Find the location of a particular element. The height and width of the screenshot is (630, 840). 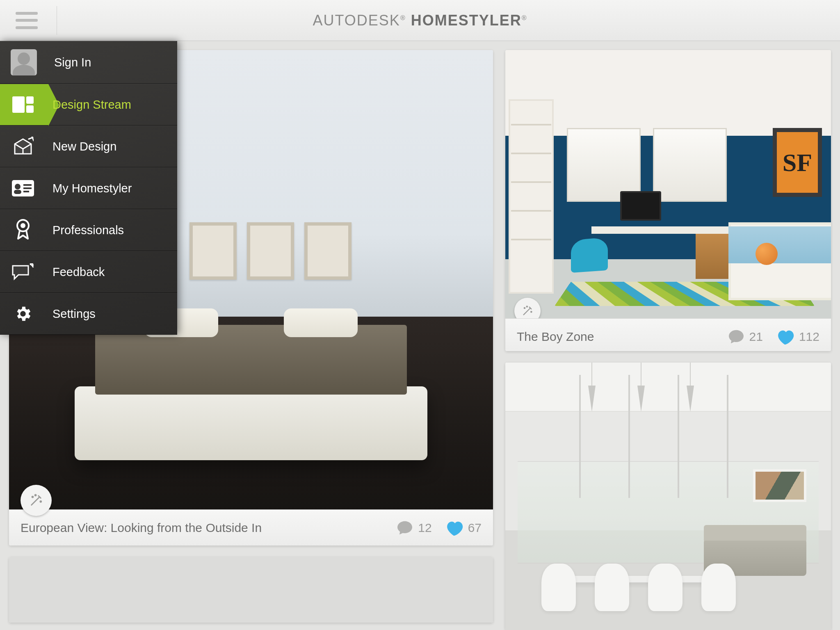

design-stream-icon is located at coordinates (23, 105).